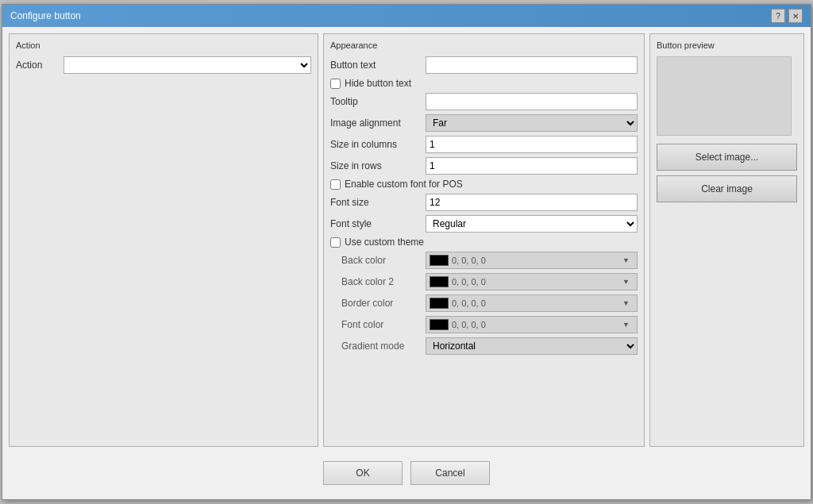  Describe the element at coordinates (378, 303) in the screenshot. I see `border-color-label: Border color` at that location.